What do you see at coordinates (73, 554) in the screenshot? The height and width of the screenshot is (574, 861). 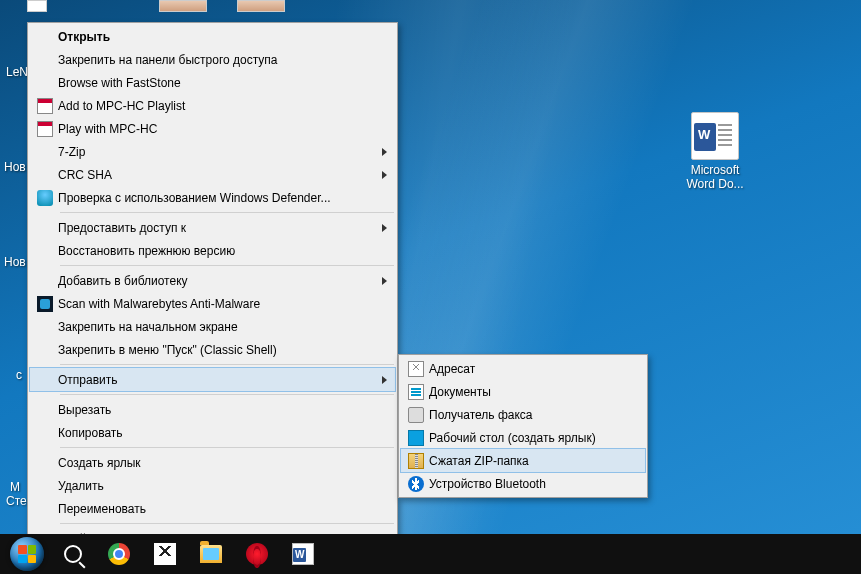 I see `search-icon` at bounding box center [73, 554].